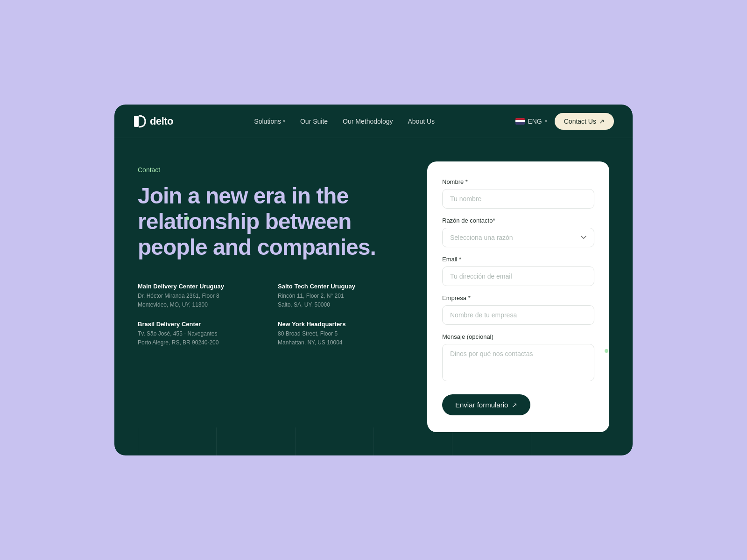  What do you see at coordinates (203, 324) in the screenshot?
I see `office-name: Brasil Delivery Center` at bounding box center [203, 324].